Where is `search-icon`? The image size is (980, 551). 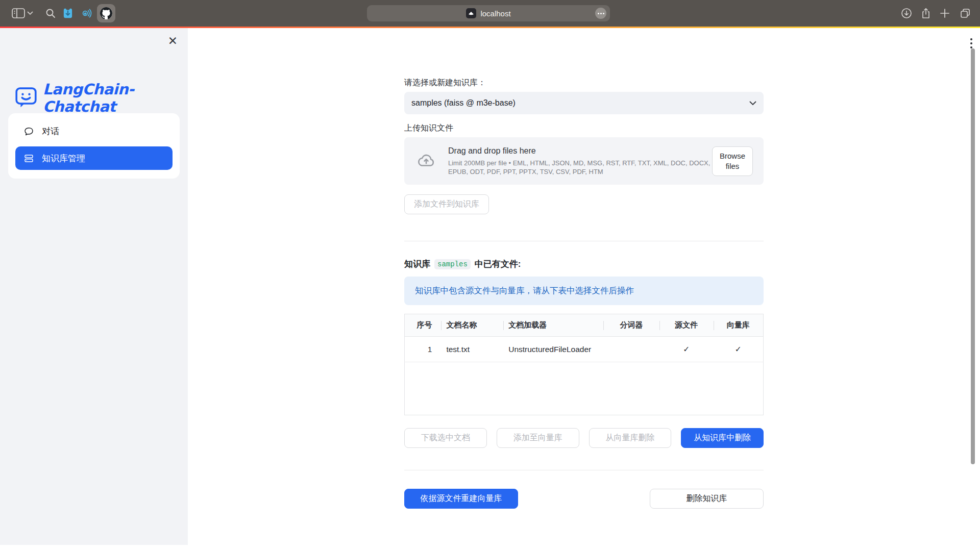
search-icon is located at coordinates (51, 13).